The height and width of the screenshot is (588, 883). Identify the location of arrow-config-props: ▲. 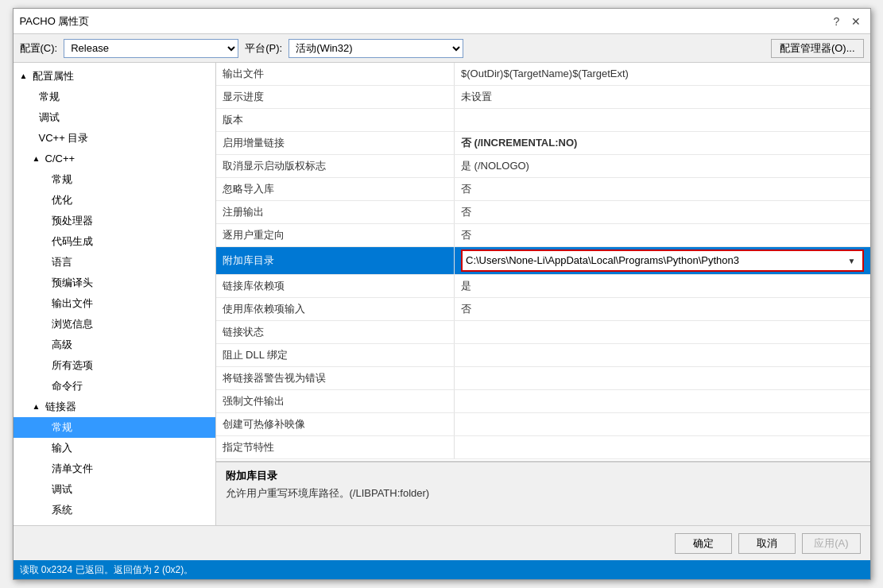
(26, 76).